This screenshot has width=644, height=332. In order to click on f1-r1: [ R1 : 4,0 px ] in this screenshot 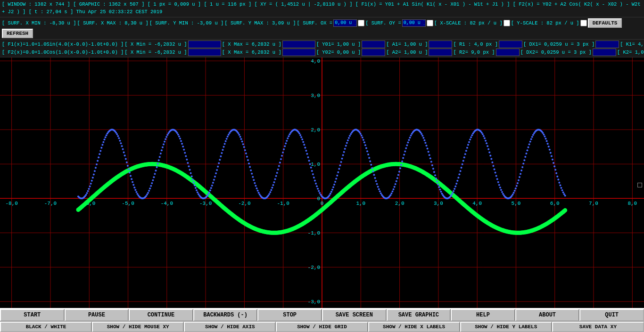, I will do `click(475, 44)`.